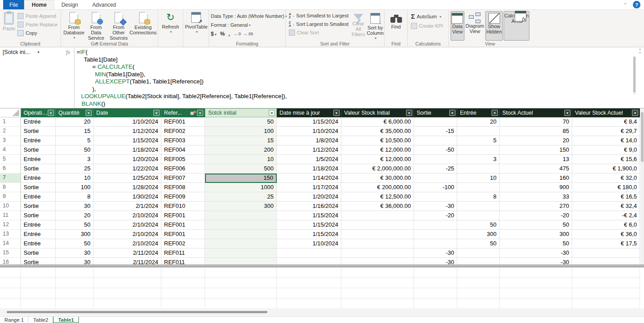  I want to click on row-number: 9, so click(11, 197).